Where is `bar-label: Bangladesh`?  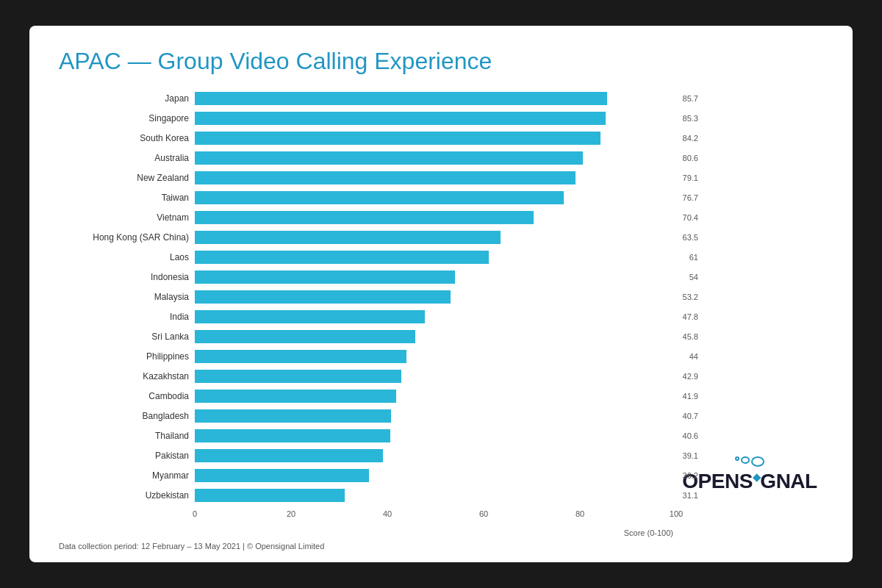
bar-label: Bangladesh is located at coordinates (126, 416).